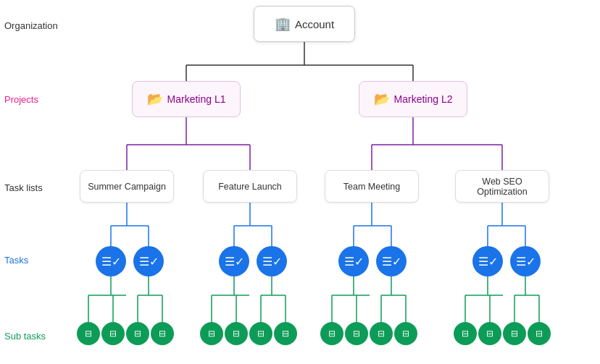 This screenshot has height=364, width=600. Describe the element at coordinates (502, 187) in the screenshot. I see `tasklist-web-seo: Web SEO Optimization` at that location.